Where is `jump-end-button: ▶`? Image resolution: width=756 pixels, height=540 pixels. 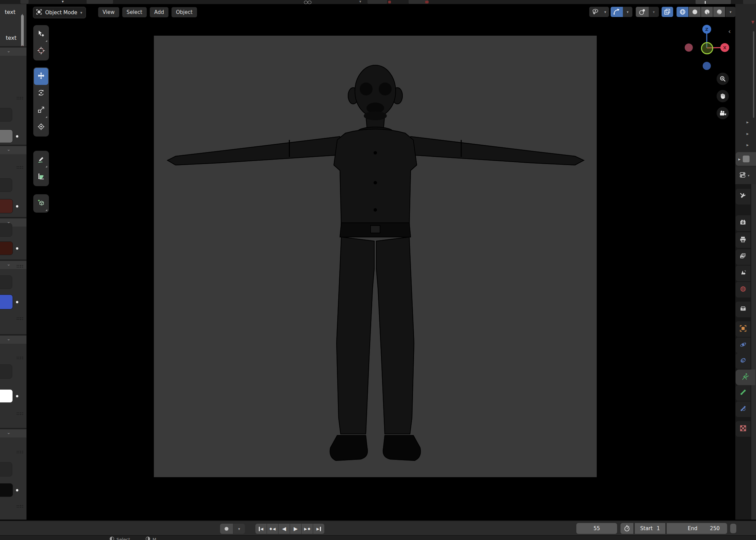 jump-end-button: ▶ is located at coordinates (319, 529).